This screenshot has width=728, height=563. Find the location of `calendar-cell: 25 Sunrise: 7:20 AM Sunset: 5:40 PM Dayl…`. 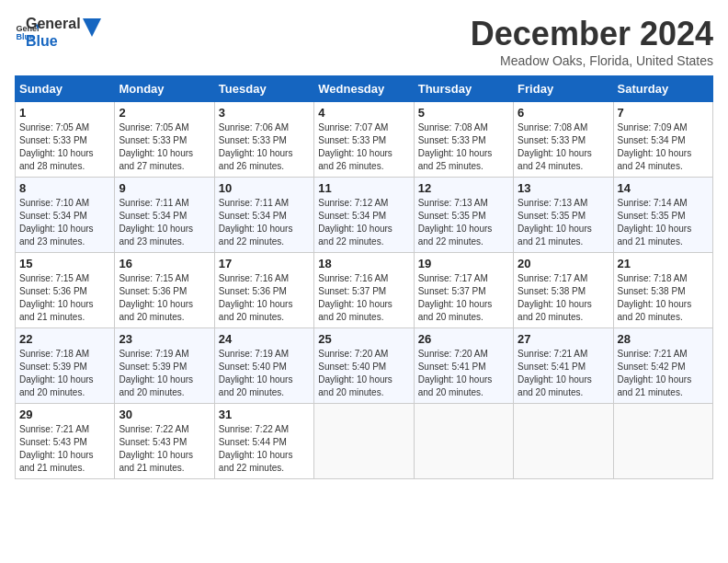

calendar-cell: 25 Sunrise: 7:20 AM Sunset: 5:40 PM Dayl… is located at coordinates (364, 366).